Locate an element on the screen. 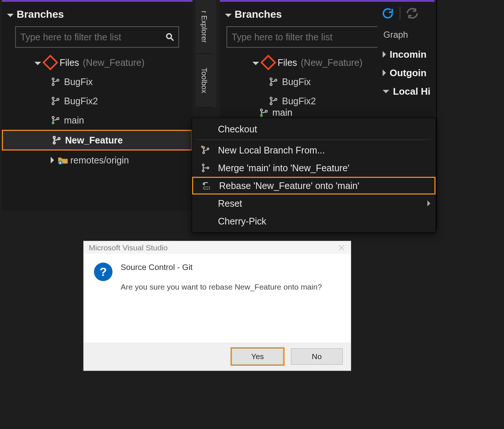  branches-title: Branches is located at coordinates (258, 14).